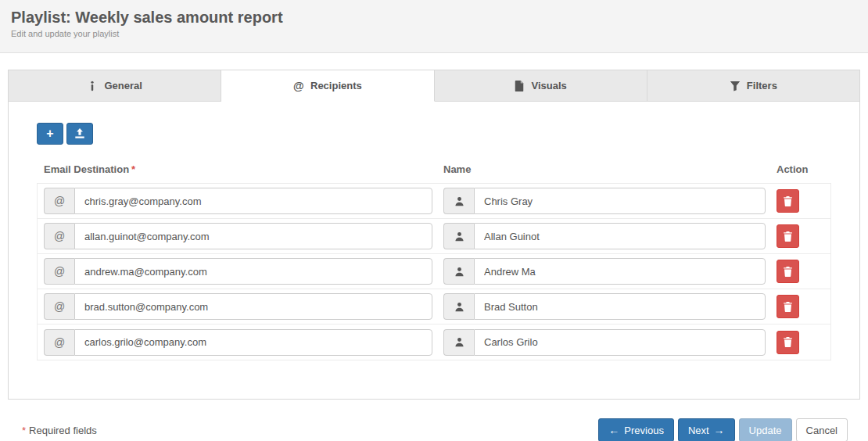 The width and height of the screenshot is (868, 441). I want to click on page-title: Playlist: Weekly sales amount report, so click(434, 17).